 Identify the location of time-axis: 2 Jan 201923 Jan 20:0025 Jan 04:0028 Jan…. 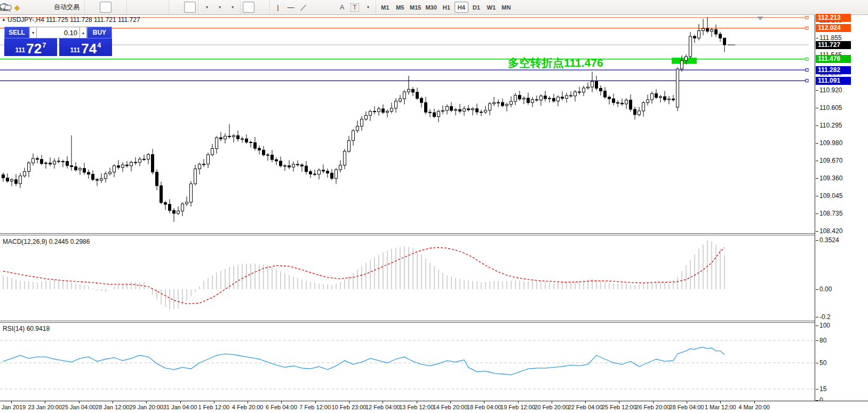
(434, 407).